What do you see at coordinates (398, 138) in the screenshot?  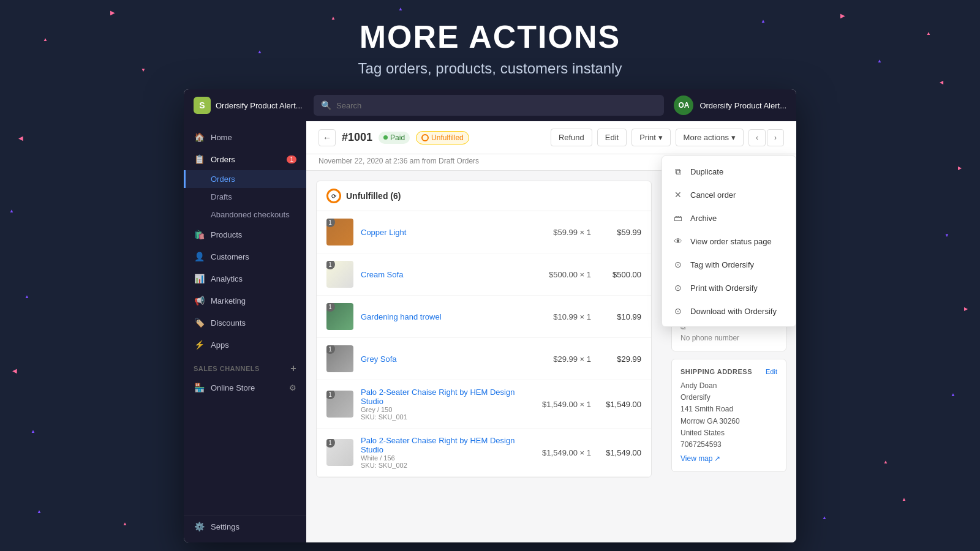 I see `paid-label: Paid` at bounding box center [398, 138].